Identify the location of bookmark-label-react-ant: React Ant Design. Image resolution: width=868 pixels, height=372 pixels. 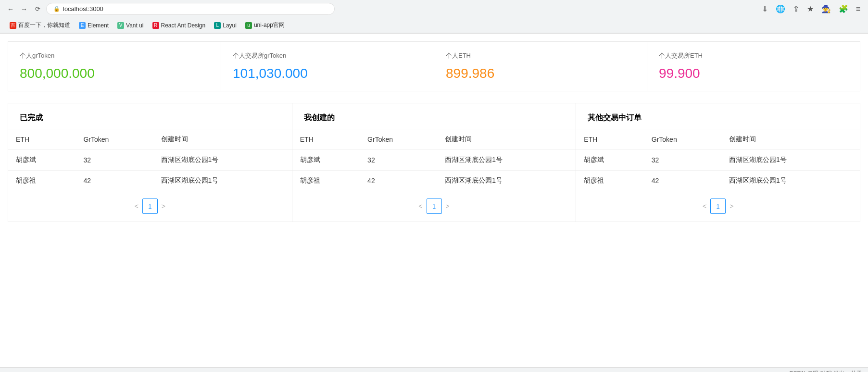
(184, 25).